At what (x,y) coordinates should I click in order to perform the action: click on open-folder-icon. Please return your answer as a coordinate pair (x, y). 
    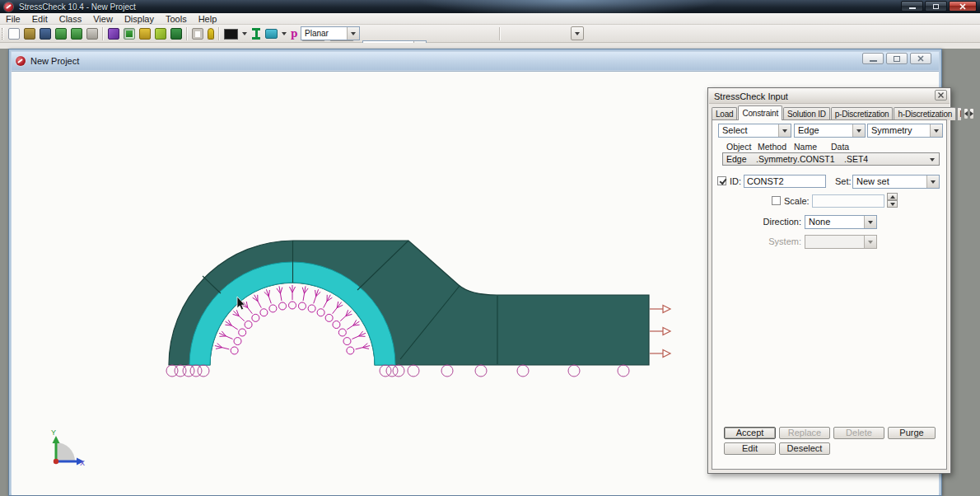
    Looking at the image, I should click on (30, 34).